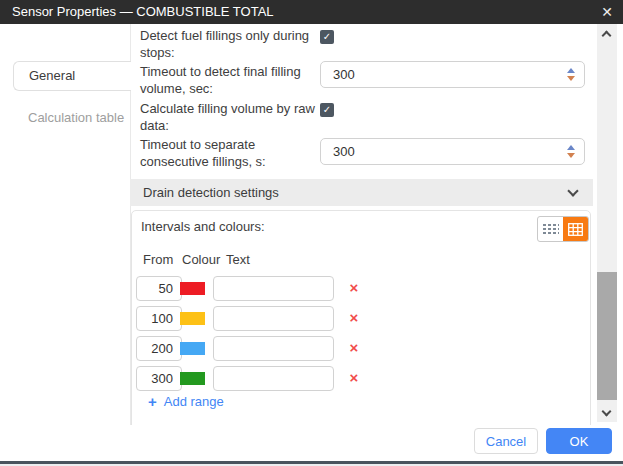 The image size is (623, 466). I want to click on dialog-titlebar: Sensor Properties — COMBUSTIBLE TOTAL ✕, so click(312, 12).